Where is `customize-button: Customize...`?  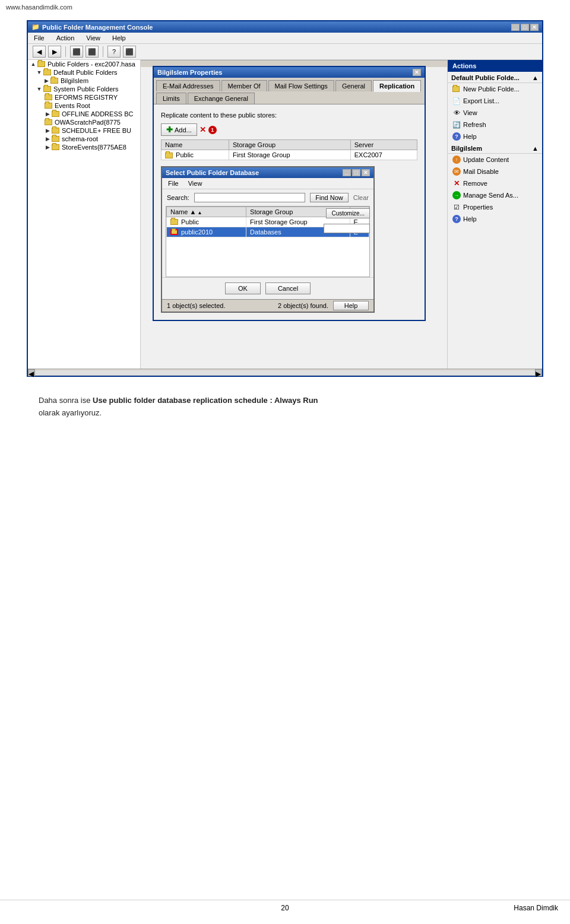 customize-button: Customize... is located at coordinates (348, 214).